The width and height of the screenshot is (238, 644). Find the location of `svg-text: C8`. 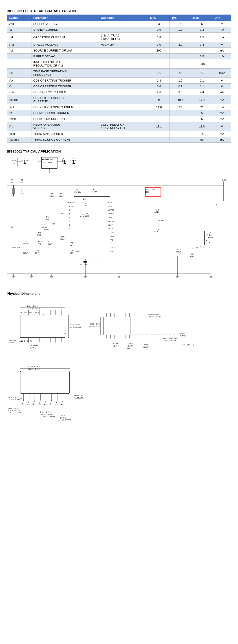

svg-text: C8 is located at coordinates (26, 241).